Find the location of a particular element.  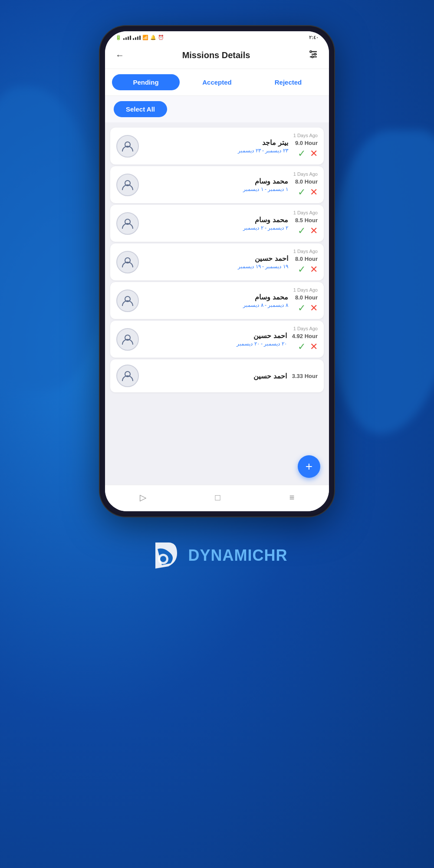

card-days-2: 1 Days Ago is located at coordinates (306, 174).